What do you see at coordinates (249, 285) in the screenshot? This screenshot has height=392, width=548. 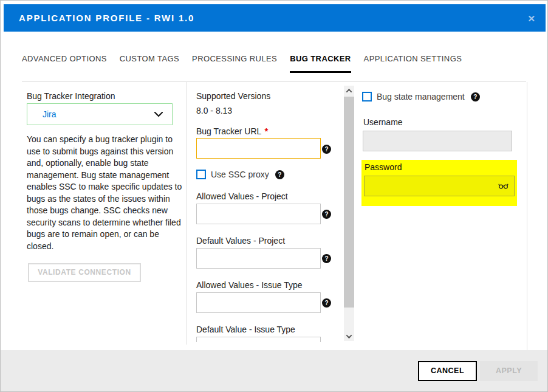 I see `allowed-values-issue-type-label: Allowed Values - Issue Type` at bounding box center [249, 285].